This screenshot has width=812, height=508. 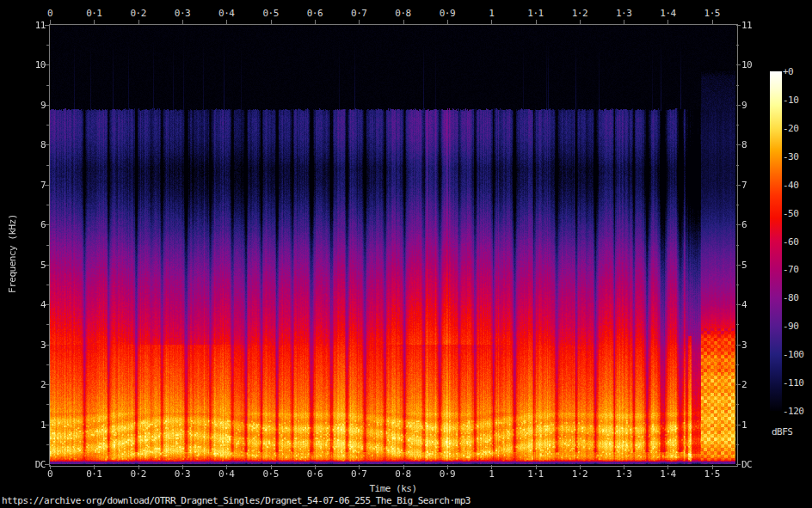 What do you see at coordinates (744, 346) in the screenshot?
I see `y-tick-label-right: 3` at bounding box center [744, 346].